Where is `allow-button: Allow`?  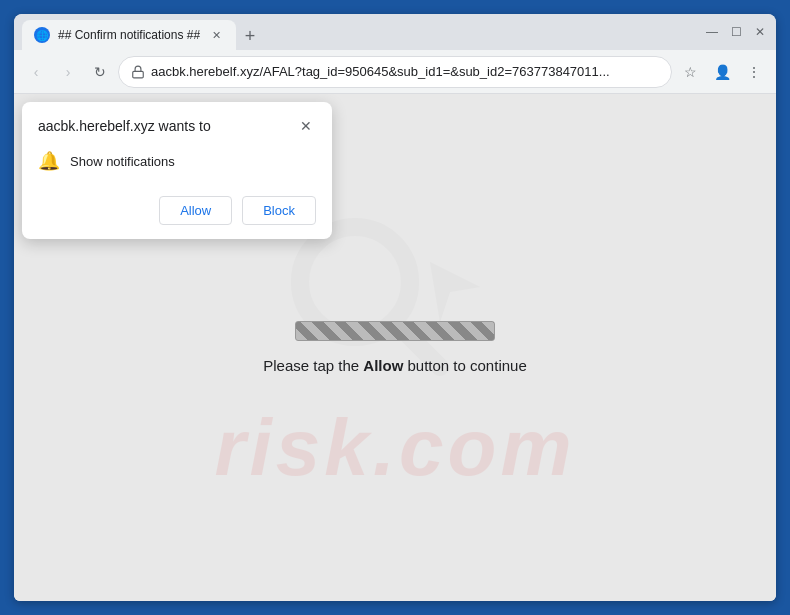
allow-button: Allow is located at coordinates (196, 210).